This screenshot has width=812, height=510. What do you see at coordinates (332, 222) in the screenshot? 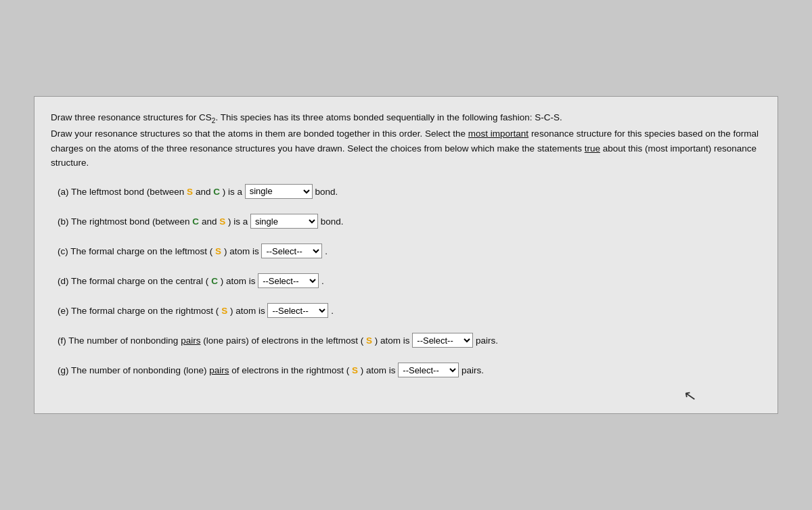
I see `question-b-end: bond.` at bounding box center [332, 222].